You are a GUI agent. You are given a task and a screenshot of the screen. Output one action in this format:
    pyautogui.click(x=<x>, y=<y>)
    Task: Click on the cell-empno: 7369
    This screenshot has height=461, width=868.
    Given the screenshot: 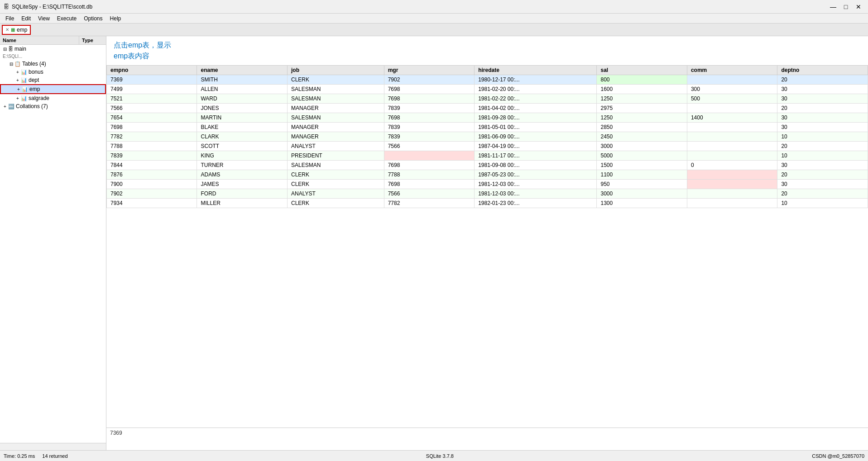 What is the action you would take?
    pyautogui.click(x=152, y=80)
    